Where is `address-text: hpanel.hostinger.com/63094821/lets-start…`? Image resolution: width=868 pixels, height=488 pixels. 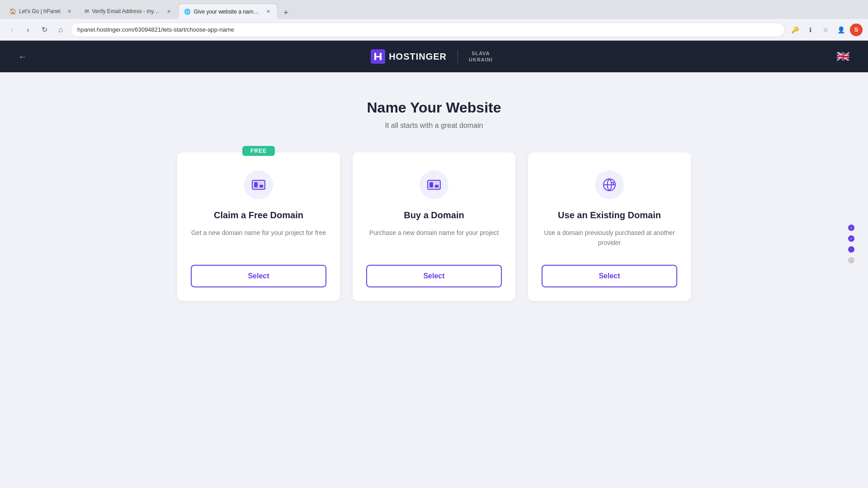 address-text: hpanel.hostinger.com/63094821/lets-start… is located at coordinates (156, 30).